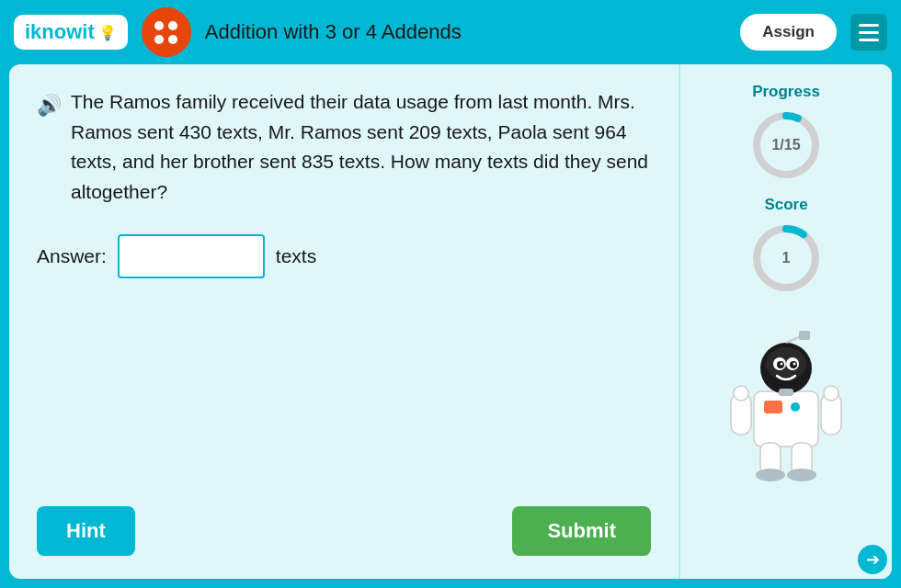 This screenshot has width=901, height=588. What do you see at coordinates (360, 147) in the screenshot?
I see `question-body: The Ramos family received their data usa…` at bounding box center [360, 147].